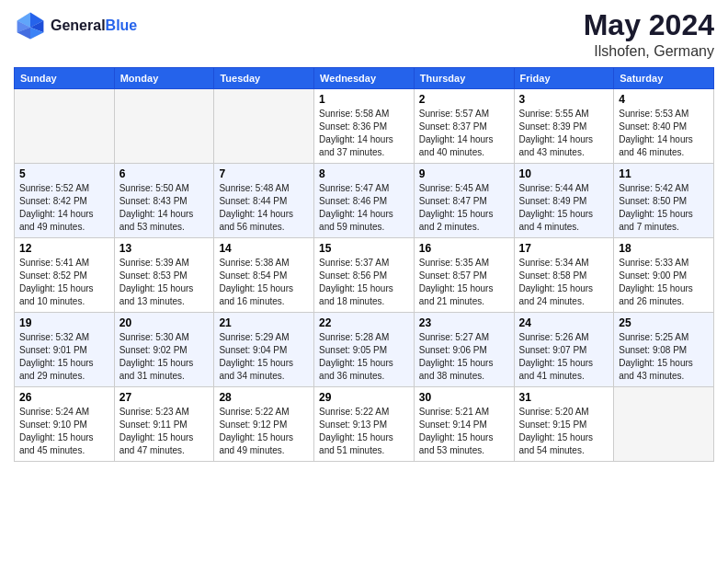  I want to click on calendar-cell: 2Sunrise: 5:57 AM Sunset: 8:37 PM Daylig…, so click(463, 127).